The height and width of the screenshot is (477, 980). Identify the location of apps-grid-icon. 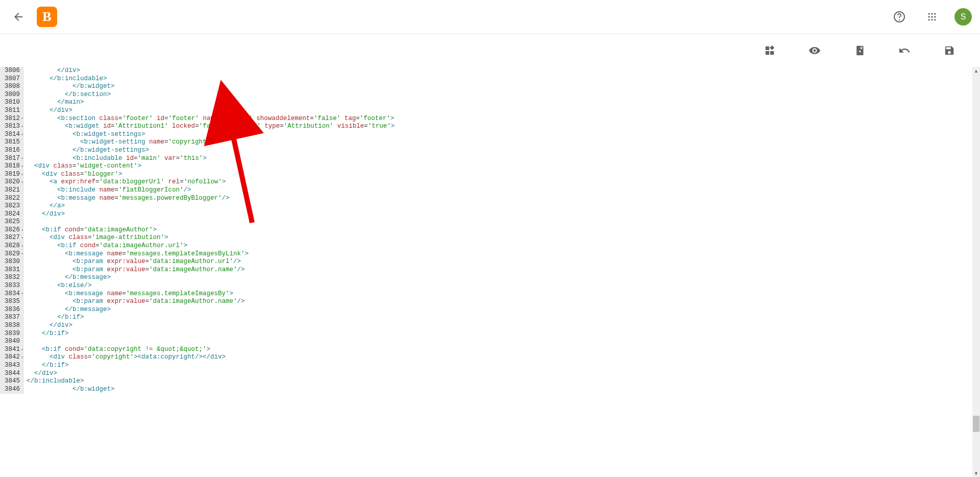
(932, 17).